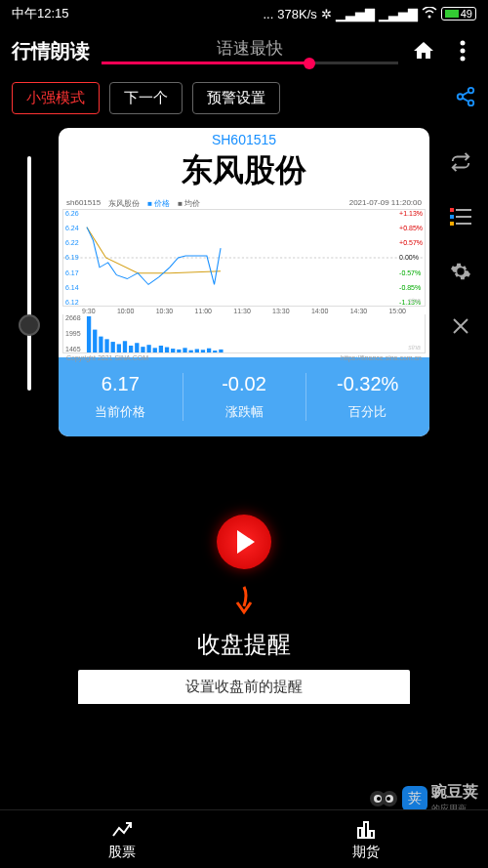 The height and width of the screenshot is (868, 488). I want to click on play-icon, so click(246, 542).